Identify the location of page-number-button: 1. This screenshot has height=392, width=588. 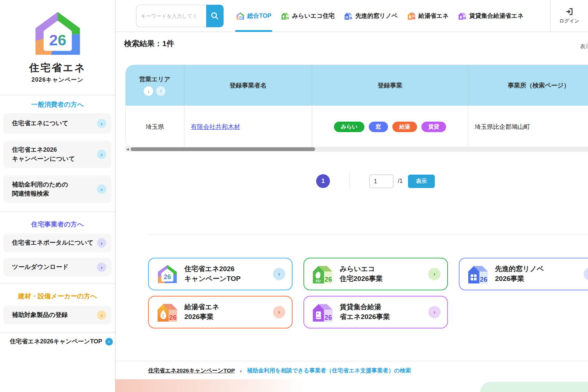
(323, 181).